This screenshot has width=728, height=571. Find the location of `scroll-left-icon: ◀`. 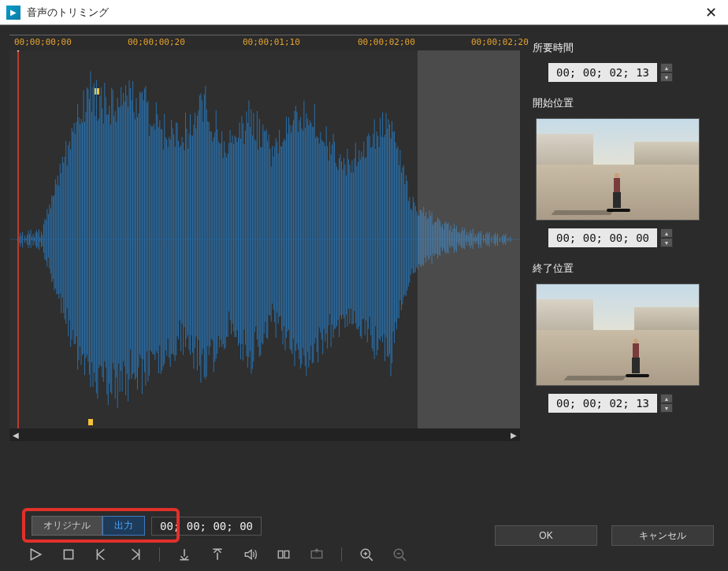

scroll-left-icon: ◀ is located at coordinates (16, 435).